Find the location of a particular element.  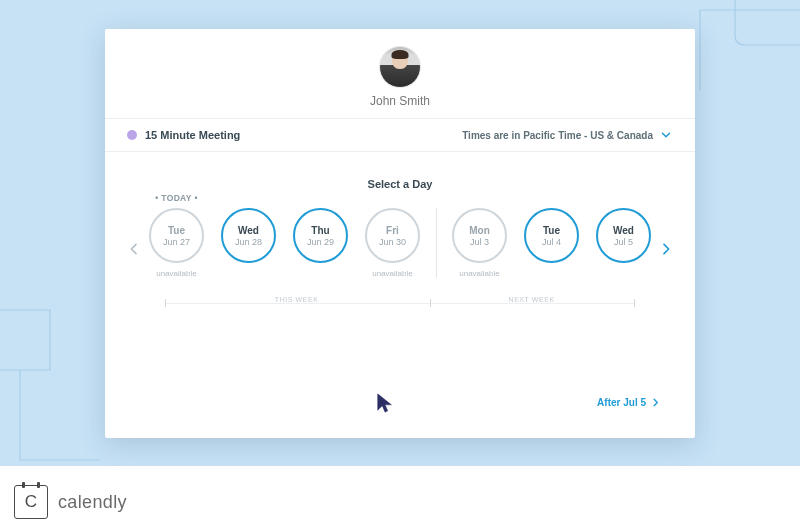

day-date: Jul 3 is located at coordinates (480, 242).